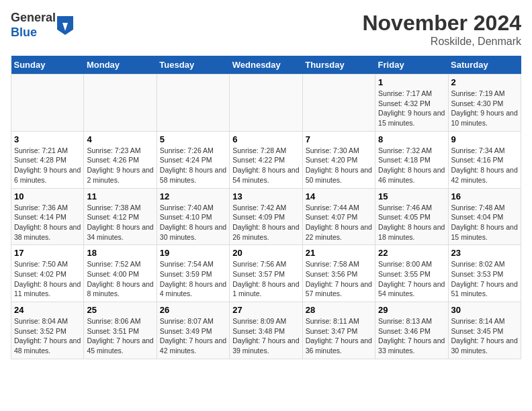 Image resolution: width=532 pixels, height=411 pixels. Describe the element at coordinates (339, 165) in the screenshot. I see `day-info: Sunrise: 7:30 AM Sunset: 4:20 PM Dayligh…` at that location.